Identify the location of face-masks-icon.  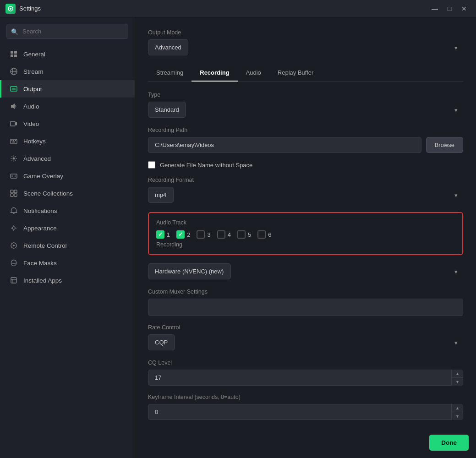
(14, 263).